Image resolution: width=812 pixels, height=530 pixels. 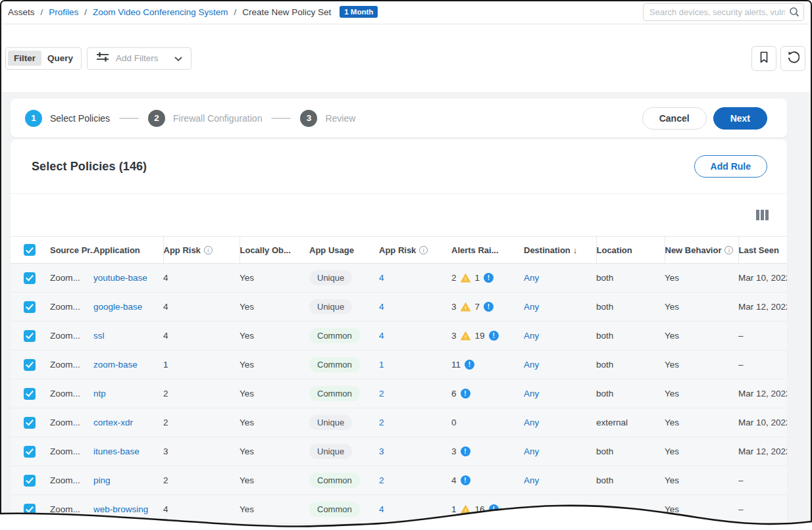 What do you see at coordinates (740, 118) in the screenshot?
I see `next-button: Next` at bounding box center [740, 118].